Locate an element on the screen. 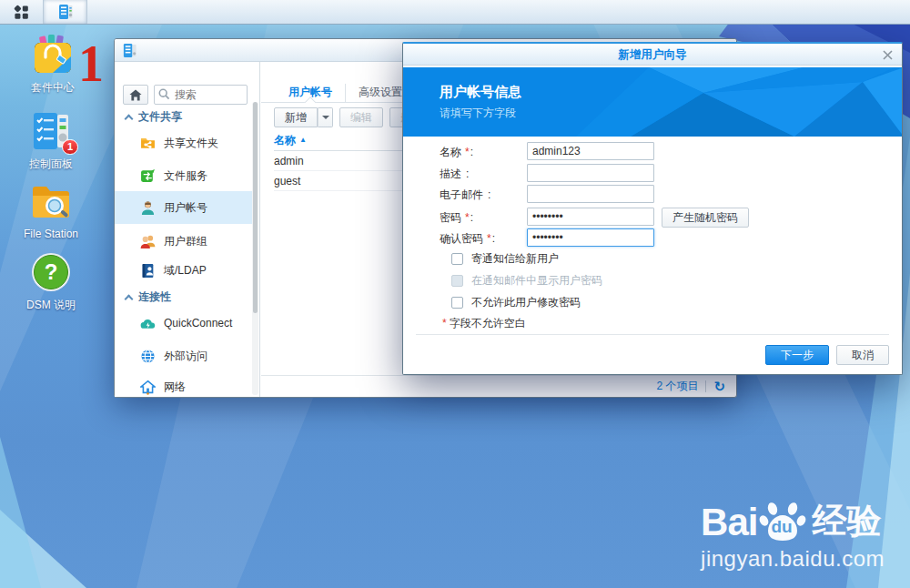  sidebar-item-network: 网络 is located at coordinates (184, 384).